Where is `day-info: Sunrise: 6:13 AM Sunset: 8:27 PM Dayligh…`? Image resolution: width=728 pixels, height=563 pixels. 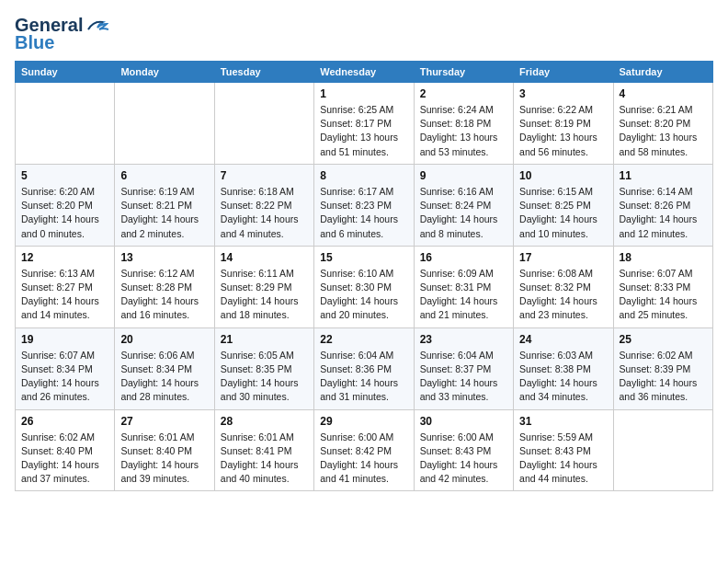
day-info: Sunrise: 6:13 AM Sunset: 8:27 PM Dayligh… is located at coordinates (64, 294).